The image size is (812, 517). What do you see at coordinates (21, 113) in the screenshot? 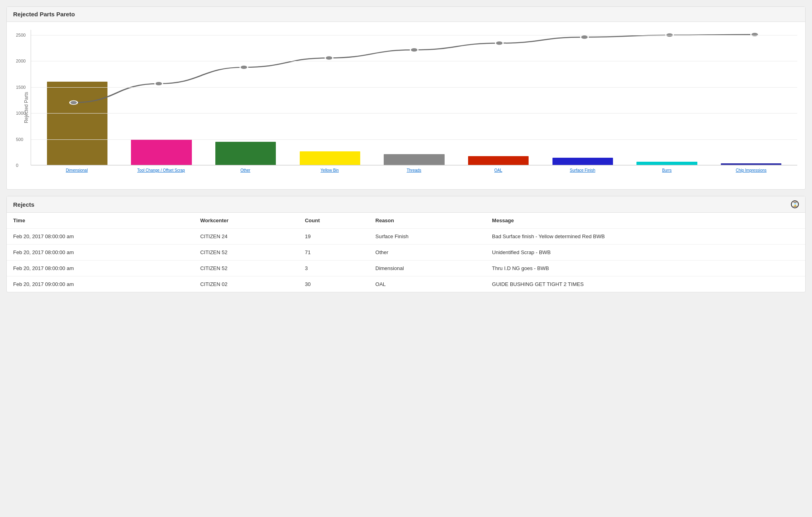
I see `y-tick-label: 1000` at bounding box center [21, 113].